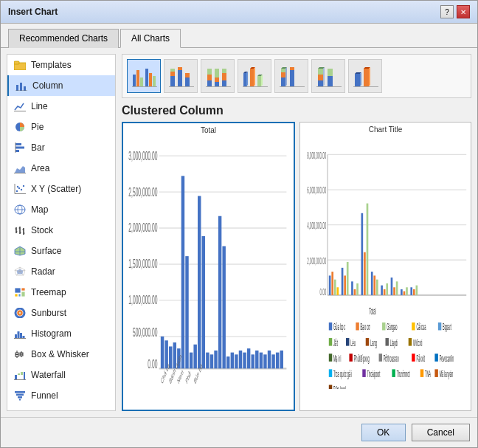 The image size is (478, 448). I want to click on sidebar-item-pie: Pie, so click(61, 127).